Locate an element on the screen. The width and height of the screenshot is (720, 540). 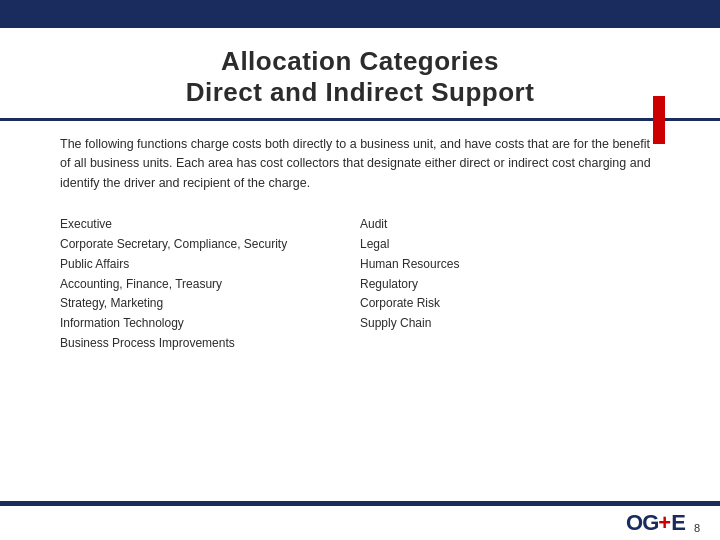
list-item: Legal is located at coordinates (510, 245).